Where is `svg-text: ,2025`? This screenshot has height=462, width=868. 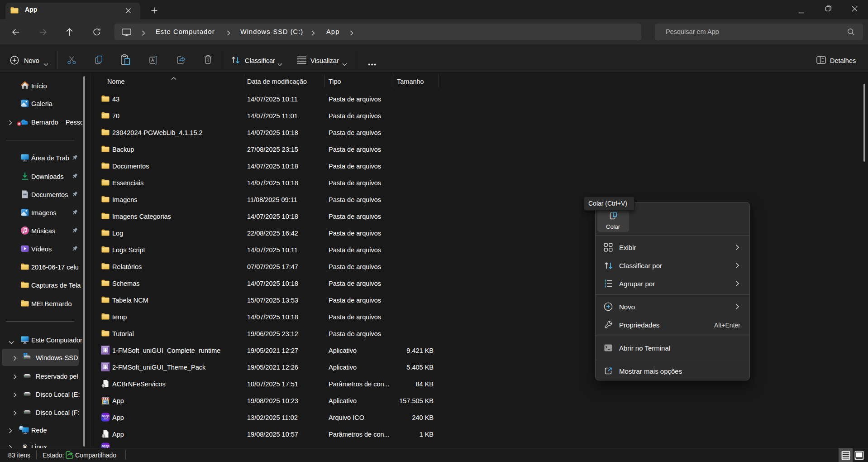
svg-text: ,2025 is located at coordinates (106, 419).